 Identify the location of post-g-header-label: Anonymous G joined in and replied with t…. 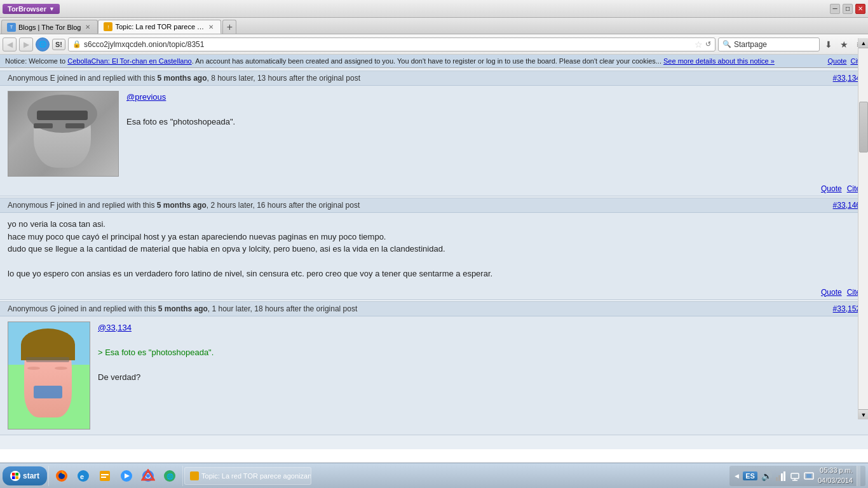
(83, 309).